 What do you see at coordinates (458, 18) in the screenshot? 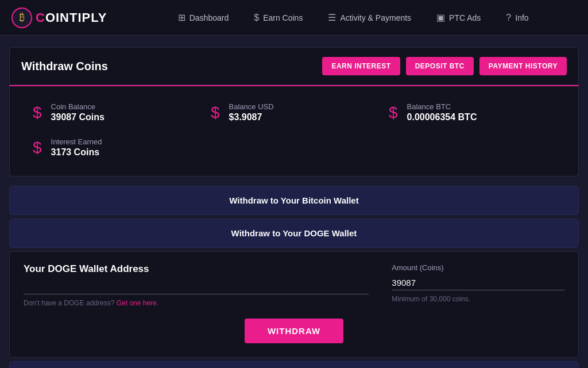
I see `nav-item-ptc-ads: ▣ PTC Ads` at bounding box center [458, 18].